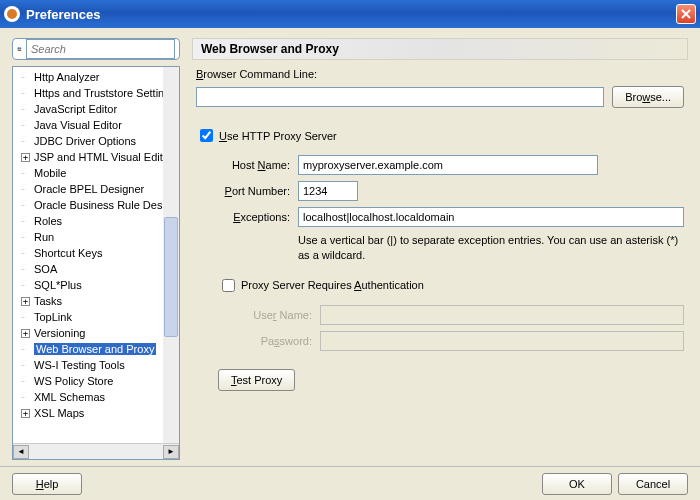 This screenshot has width=700, height=500. Describe the element at coordinates (96, 237) in the screenshot. I see `tree-item: Run` at that location.